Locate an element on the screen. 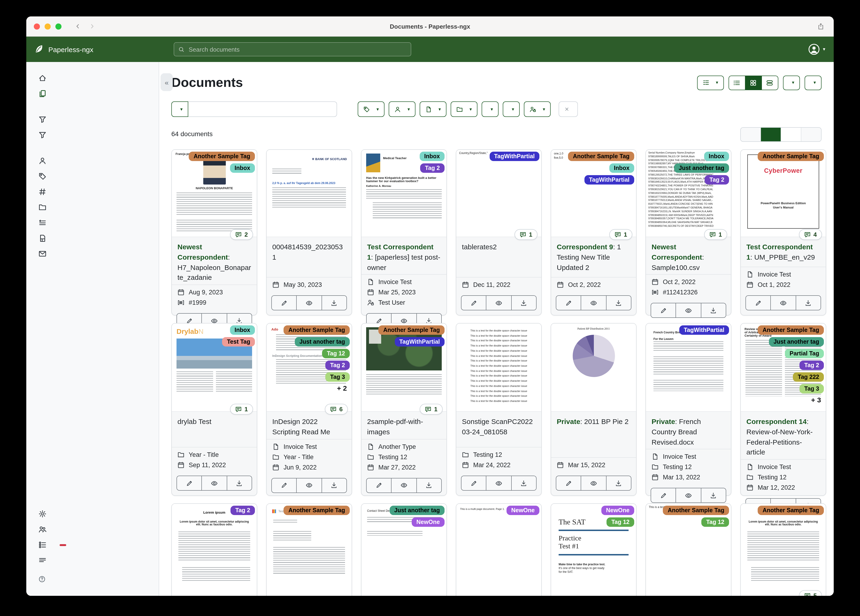 This screenshot has height=616, width=860. document-title: Newest Correspondent: Sample100.csv is located at coordinates (689, 257).